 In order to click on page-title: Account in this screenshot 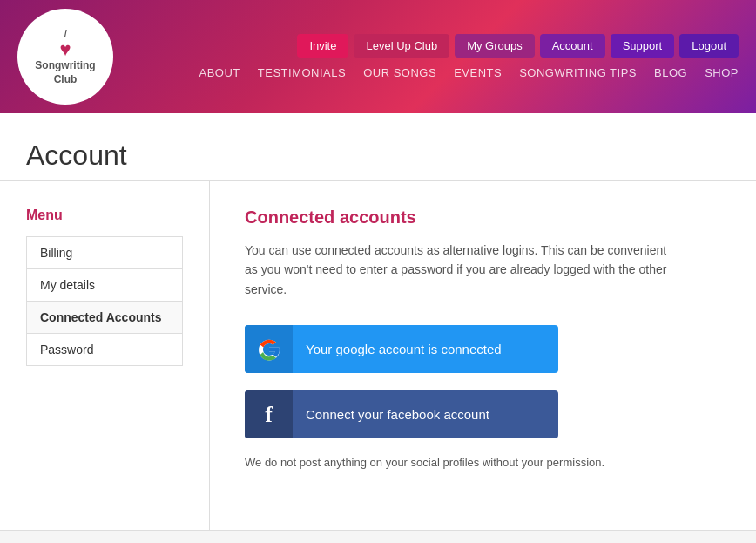, I will do `click(378, 155)`.